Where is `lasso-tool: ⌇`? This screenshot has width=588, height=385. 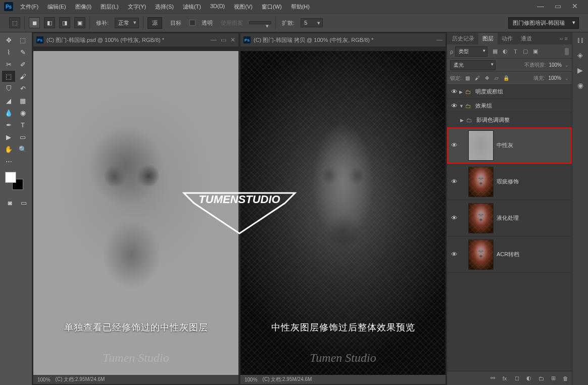 lasso-tool: ⌇ is located at coordinates (9, 52).